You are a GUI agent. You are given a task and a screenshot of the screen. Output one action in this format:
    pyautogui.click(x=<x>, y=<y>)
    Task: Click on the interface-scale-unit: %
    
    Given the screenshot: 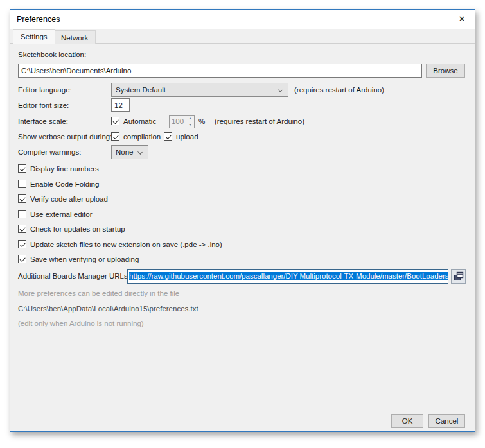 What is the action you would take?
    pyautogui.click(x=202, y=121)
    